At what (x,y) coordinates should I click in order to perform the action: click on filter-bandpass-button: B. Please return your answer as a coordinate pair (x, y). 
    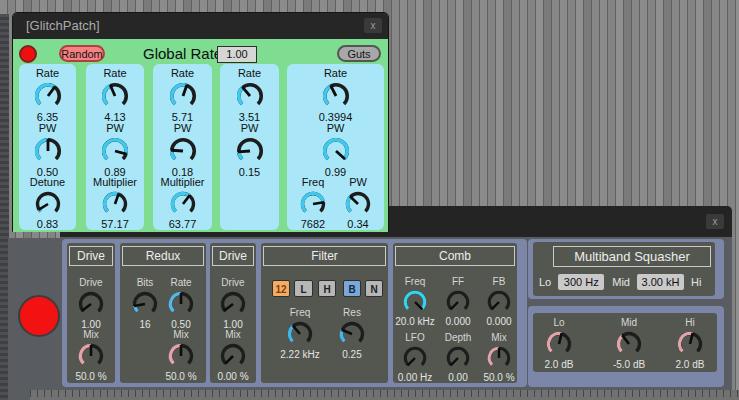
    Looking at the image, I should click on (352, 288).